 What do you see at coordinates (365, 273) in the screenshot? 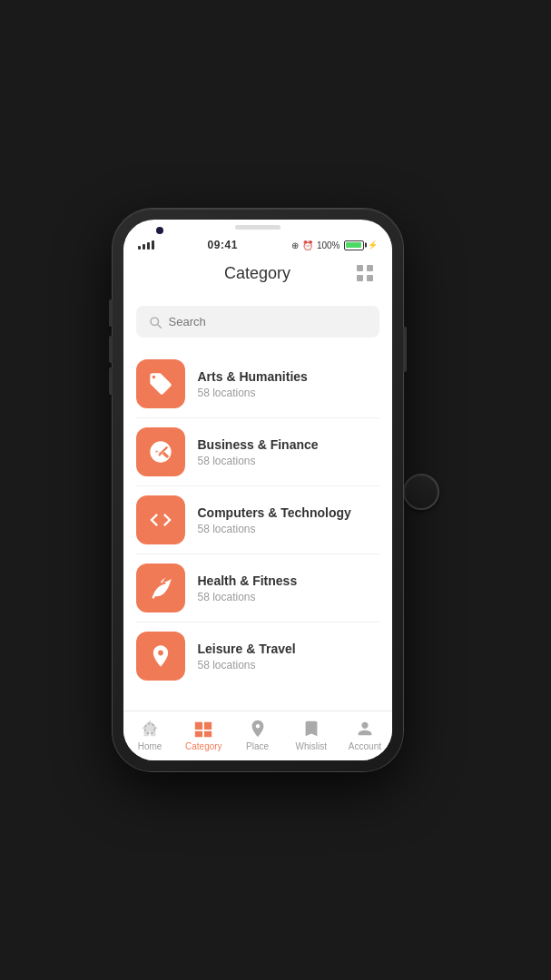
I see `grid-view-button` at bounding box center [365, 273].